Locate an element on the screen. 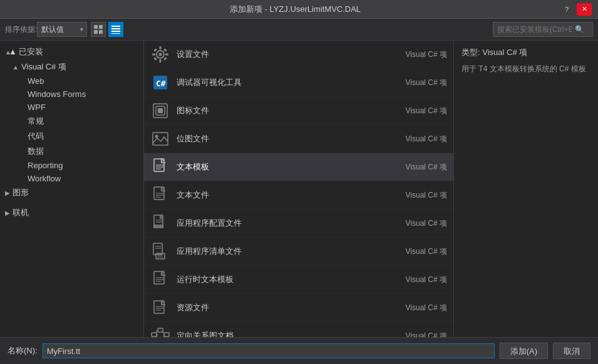  name-label: 名称(N): is located at coordinates (23, 351).